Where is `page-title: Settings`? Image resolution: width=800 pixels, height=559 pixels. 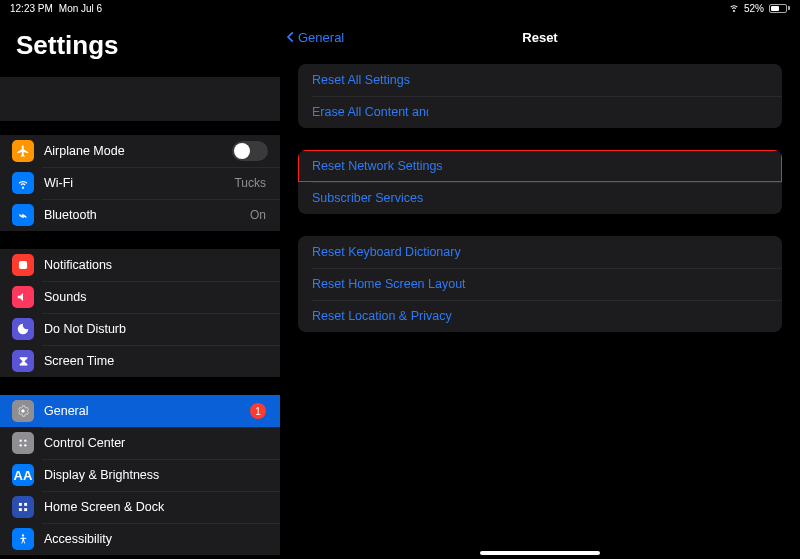 page-title: Settings is located at coordinates (140, 46).